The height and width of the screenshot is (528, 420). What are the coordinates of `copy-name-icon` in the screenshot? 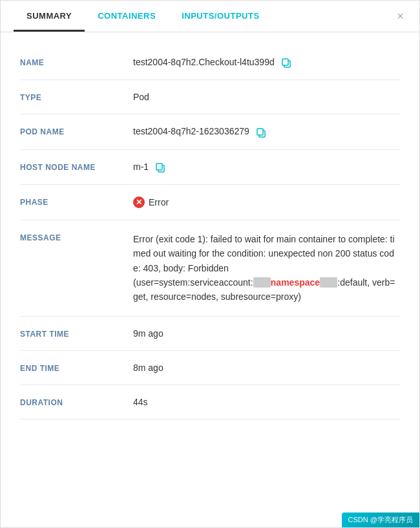 It's located at (286, 63).